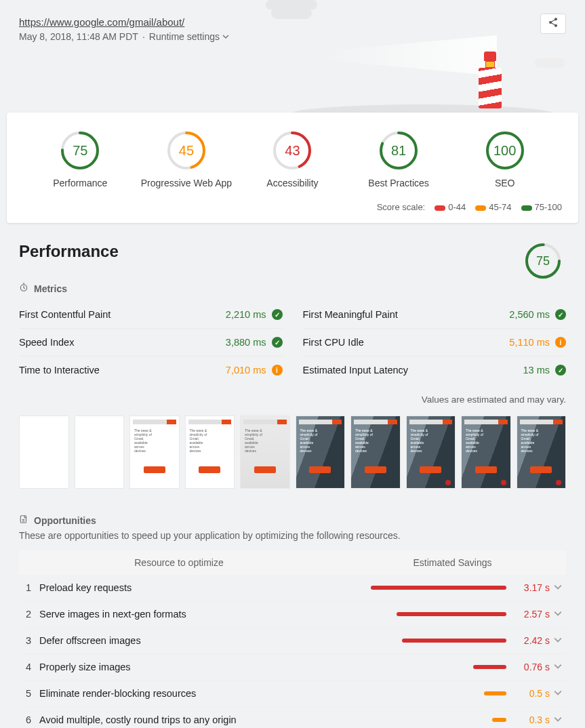 This screenshot has height=728, width=585. I want to click on metric-name: First CPU Idle, so click(334, 342).